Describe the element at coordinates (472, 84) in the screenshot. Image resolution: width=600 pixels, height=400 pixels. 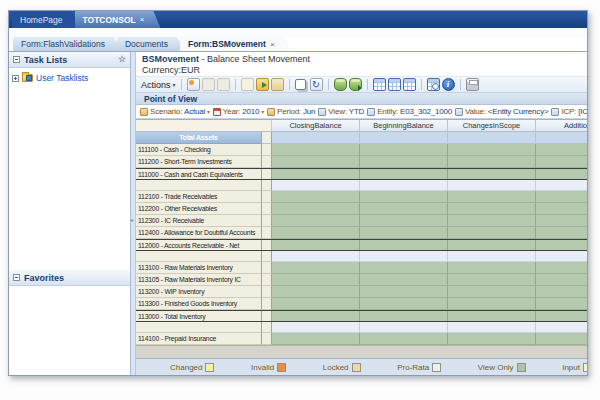
I see `print-icon` at that location.